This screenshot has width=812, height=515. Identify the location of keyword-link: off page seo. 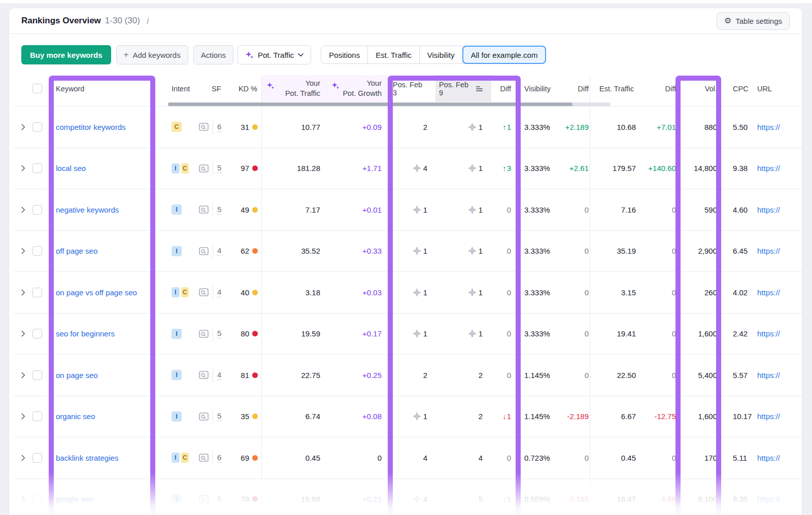
(77, 251).